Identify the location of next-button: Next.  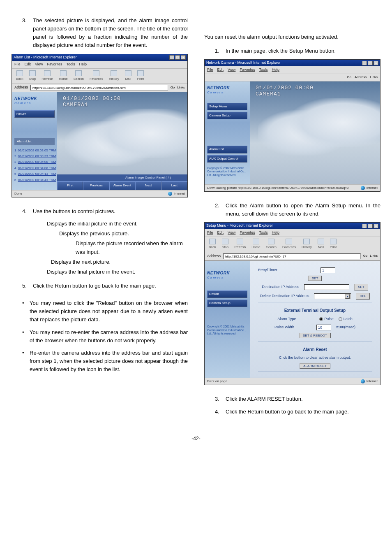
(148, 186).